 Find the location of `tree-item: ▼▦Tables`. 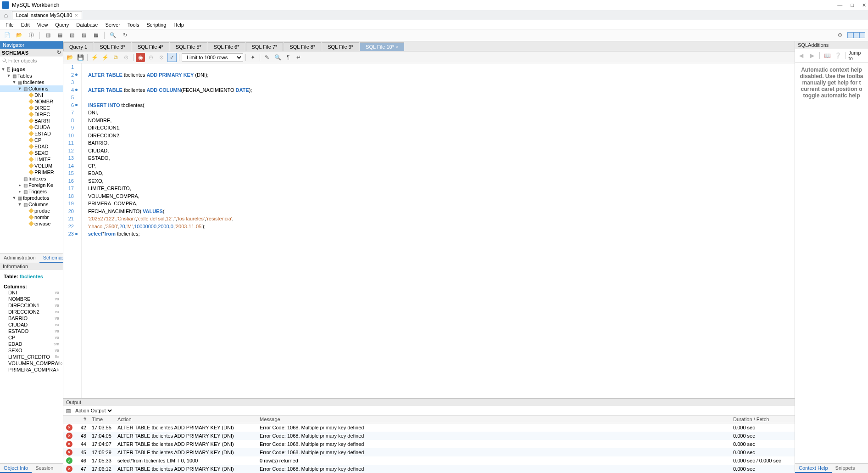

tree-item: ▼▦Tables is located at coordinates (31, 76).